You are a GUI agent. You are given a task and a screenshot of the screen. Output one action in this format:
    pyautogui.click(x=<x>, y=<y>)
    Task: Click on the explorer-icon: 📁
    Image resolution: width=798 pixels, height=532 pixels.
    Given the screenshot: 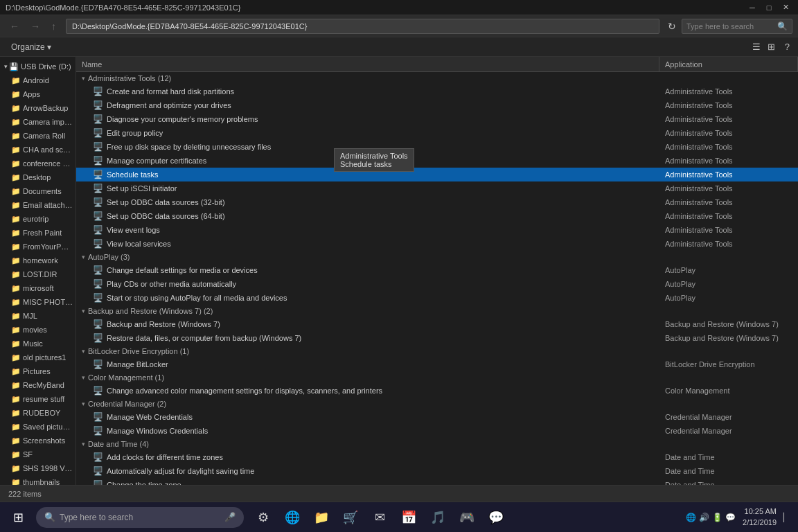 What is the action you would take?
    pyautogui.click(x=321, y=517)
    